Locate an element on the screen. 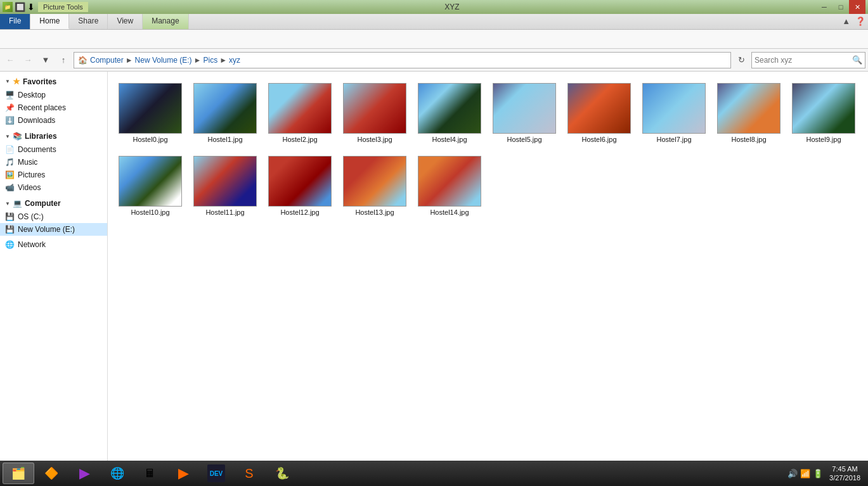 The height and width of the screenshot is (486, 868). sidebar-item-desktop: 🖥️ Desktop is located at coordinates (53, 95).